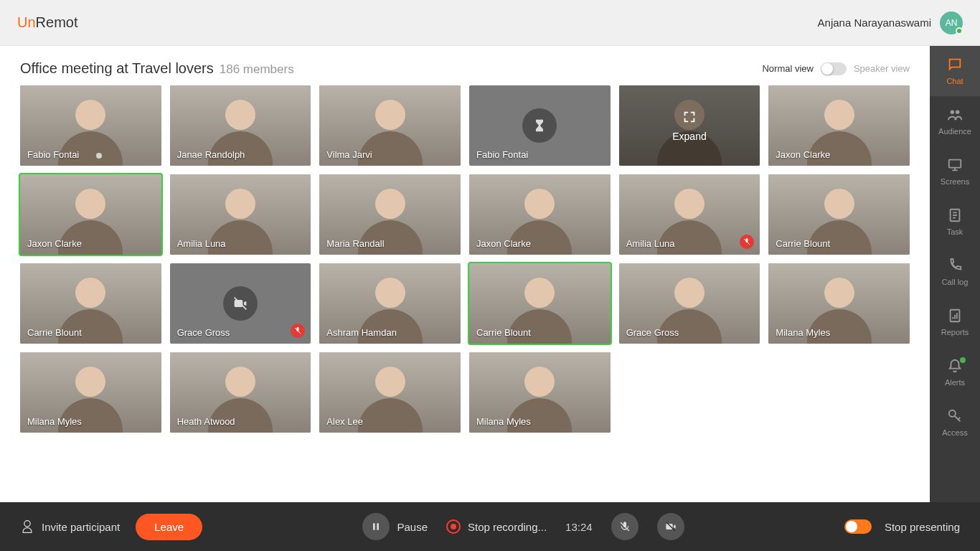 This screenshot has width=980, height=551. I want to click on invite-icon, so click(27, 527).